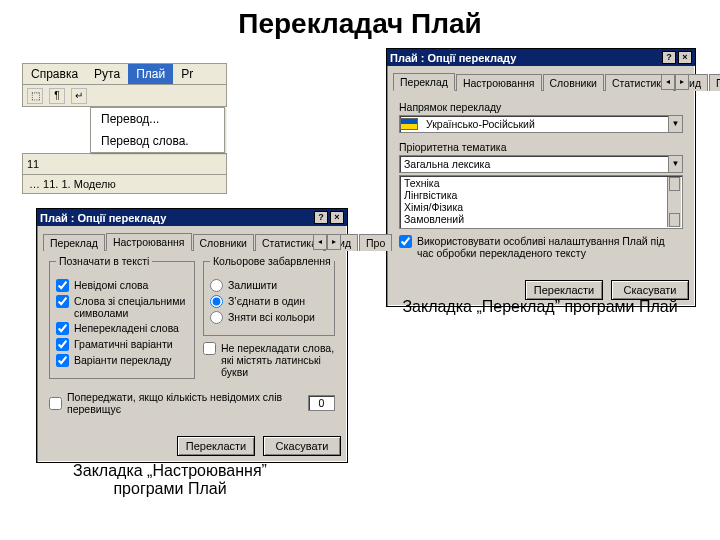 Image resolution: width=720 pixels, height=540 pixels. I want to click on label-direction: Напрямок перекладу, so click(541, 107).